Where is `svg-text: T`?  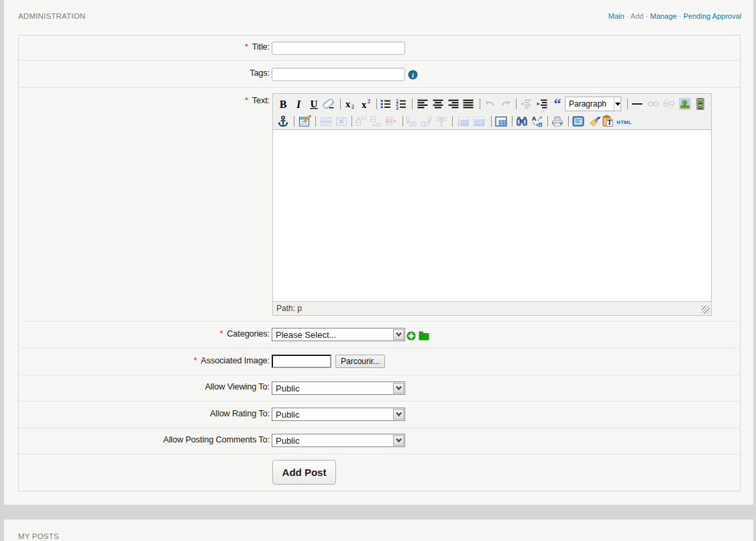 svg-text: T is located at coordinates (609, 123).